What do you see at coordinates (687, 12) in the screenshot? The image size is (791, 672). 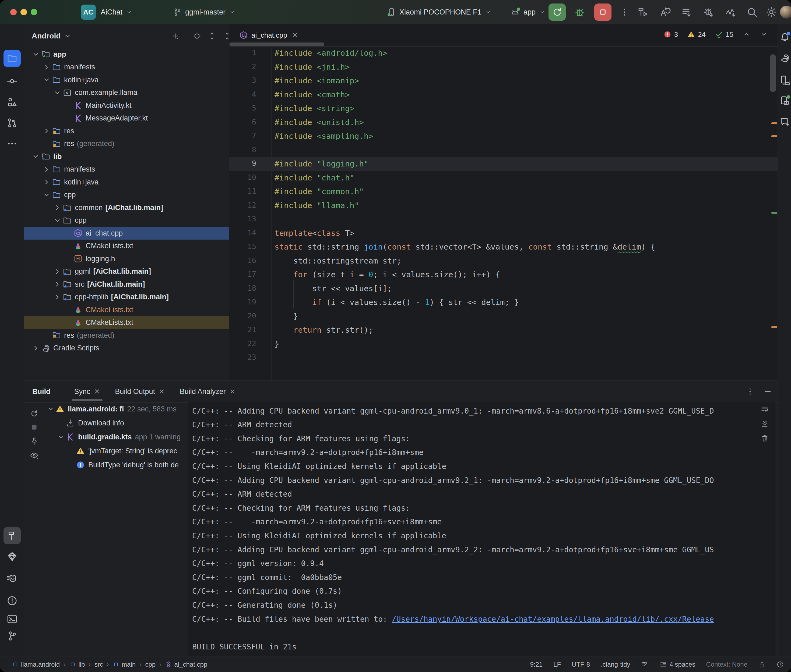 I see `apply-code-changes-button` at bounding box center [687, 12].